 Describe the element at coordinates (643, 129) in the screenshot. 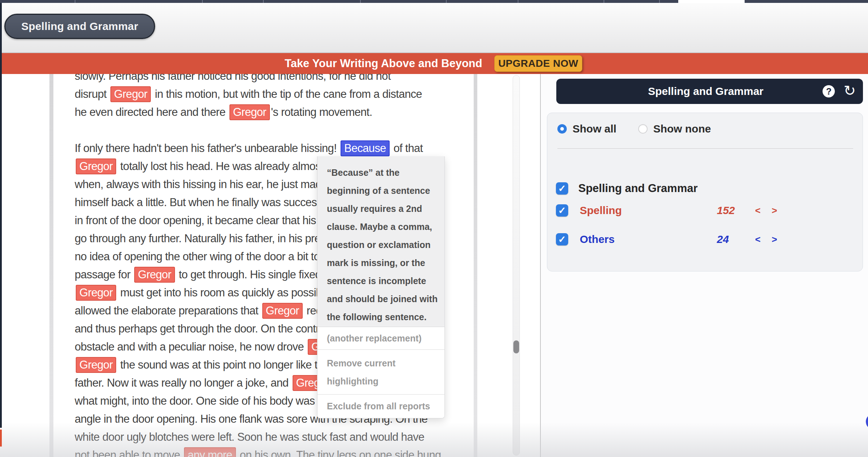

I see `show-none-radio` at that location.